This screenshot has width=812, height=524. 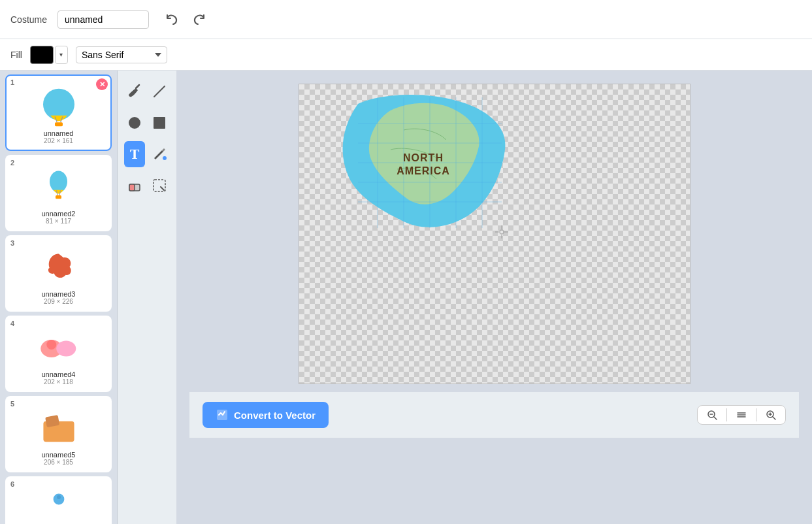 I want to click on brush-tool, so click(x=135, y=91).